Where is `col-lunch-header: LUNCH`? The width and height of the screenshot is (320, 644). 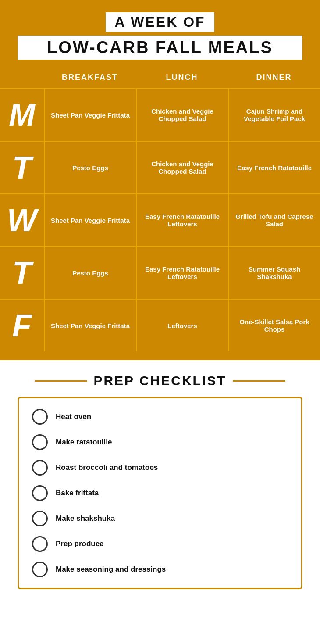
col-lunch-header: LUNCH is located at coordinates (182, 77).